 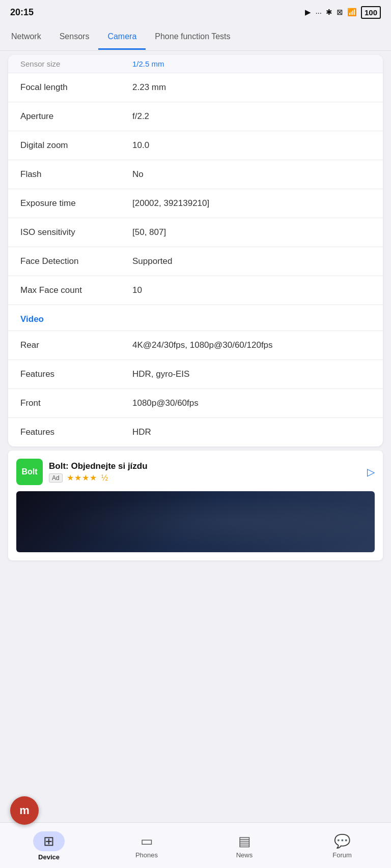 I want to click on nav-item-news: ▤ News, so click(x=244, y=844).